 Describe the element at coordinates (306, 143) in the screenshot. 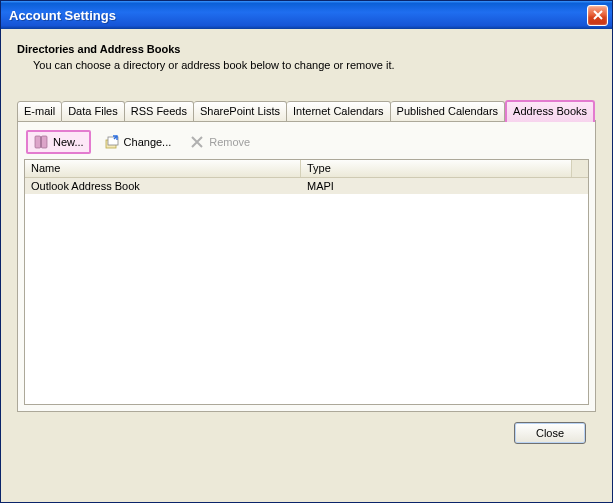

I see `toolbar: New... Change... Remove` at that location.